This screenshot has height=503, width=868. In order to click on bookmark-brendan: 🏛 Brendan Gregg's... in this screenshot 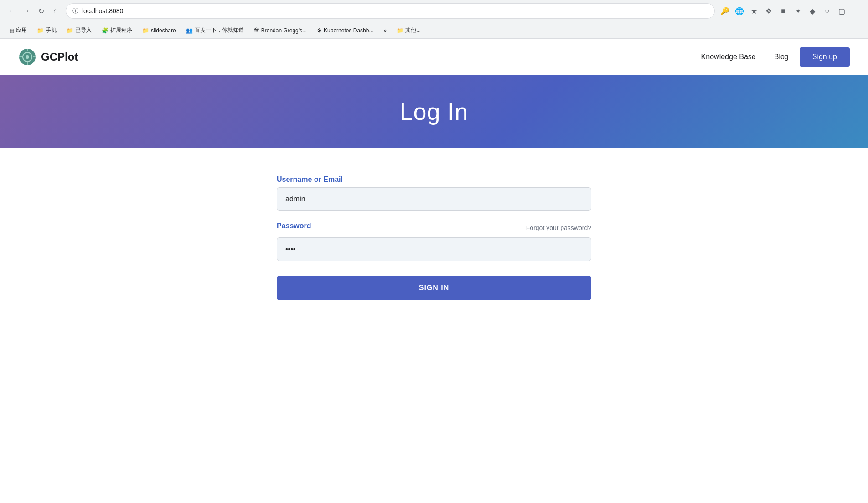, I will do `click(280, 31)`.